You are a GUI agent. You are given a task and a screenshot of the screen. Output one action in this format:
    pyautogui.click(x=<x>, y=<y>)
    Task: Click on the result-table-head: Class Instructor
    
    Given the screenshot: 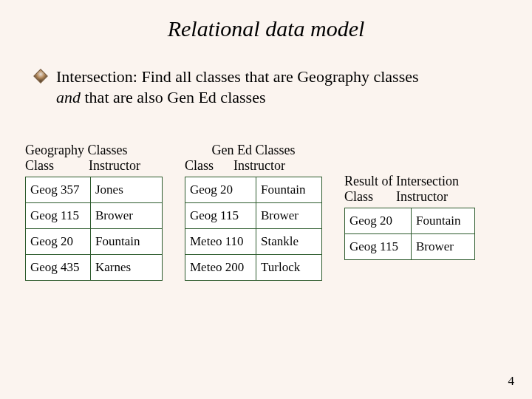 What is the action you would take?
    pyautogui.click(x=409, y=197)
    